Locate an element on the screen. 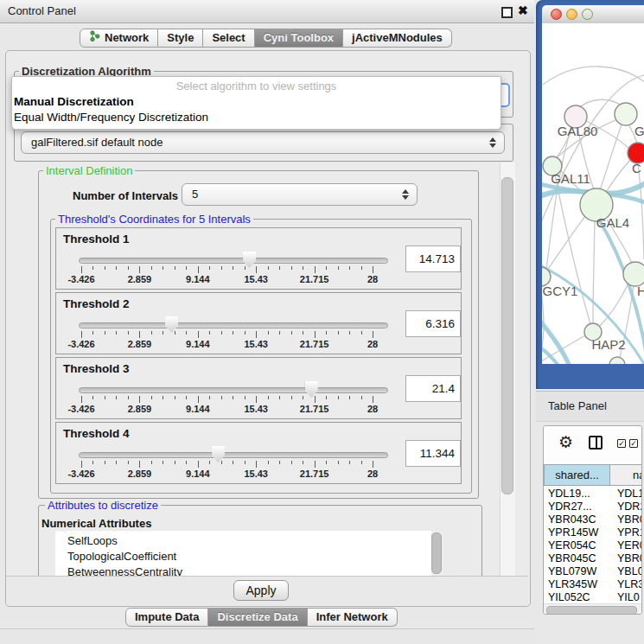  attribute-list-item: TopologicalCoefficient is located at coordinates (249, 557).